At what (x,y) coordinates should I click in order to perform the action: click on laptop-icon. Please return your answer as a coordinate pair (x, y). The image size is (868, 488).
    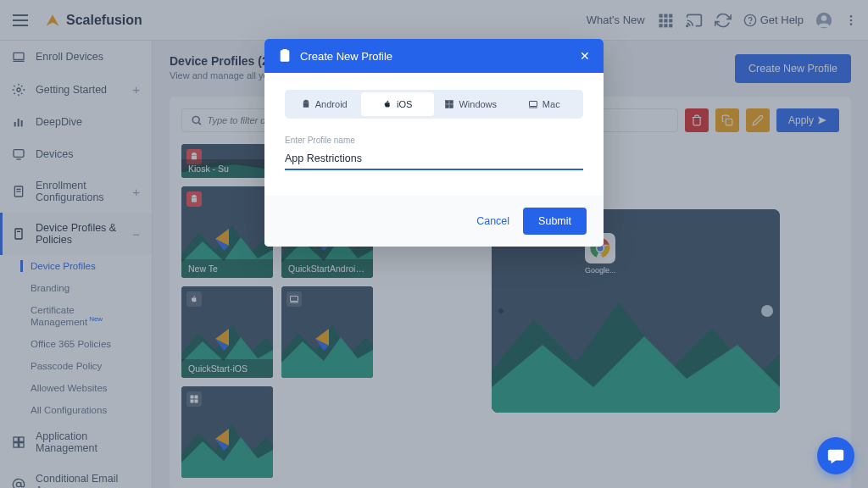
    Looking at the image, I should click on (533, 104).